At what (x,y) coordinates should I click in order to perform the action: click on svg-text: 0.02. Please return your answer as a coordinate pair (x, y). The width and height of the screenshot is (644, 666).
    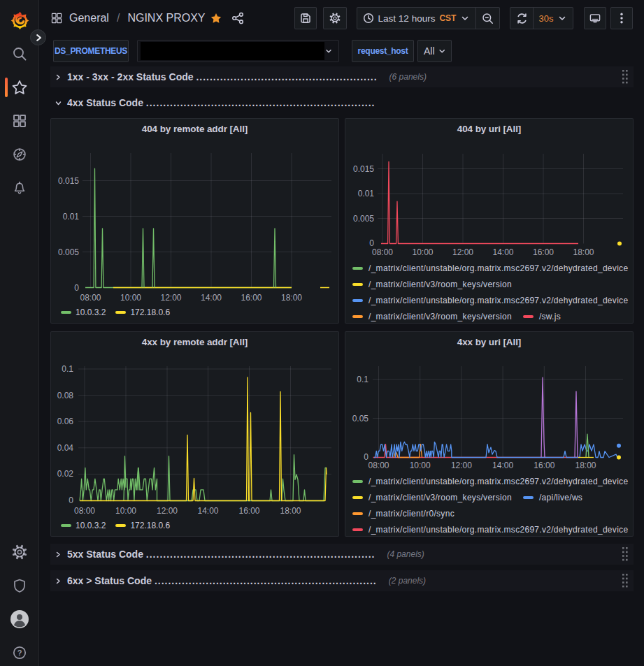
    Looking at the image, I should click on (66, 474).